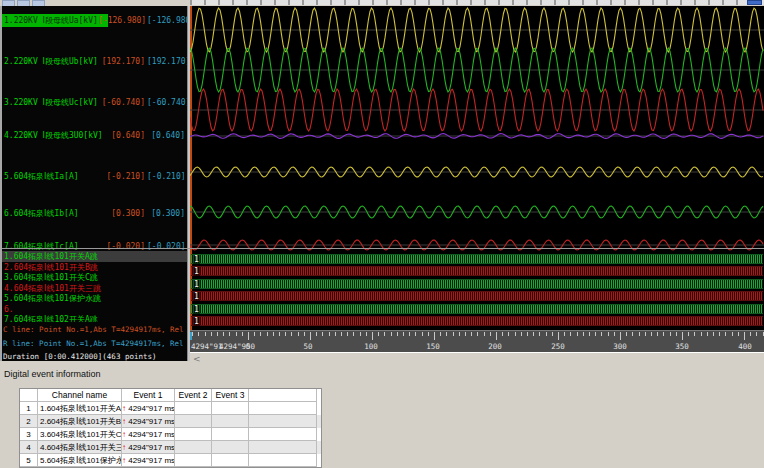  I want to click on horizontal-scrollbar: <, so click(477, 359).